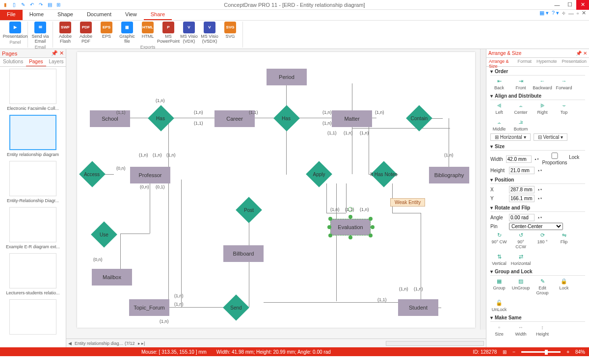 The width and height of the screenshot is (589, 364). I want to click on rot-cw: ↻90° CW, so click(499, 240).